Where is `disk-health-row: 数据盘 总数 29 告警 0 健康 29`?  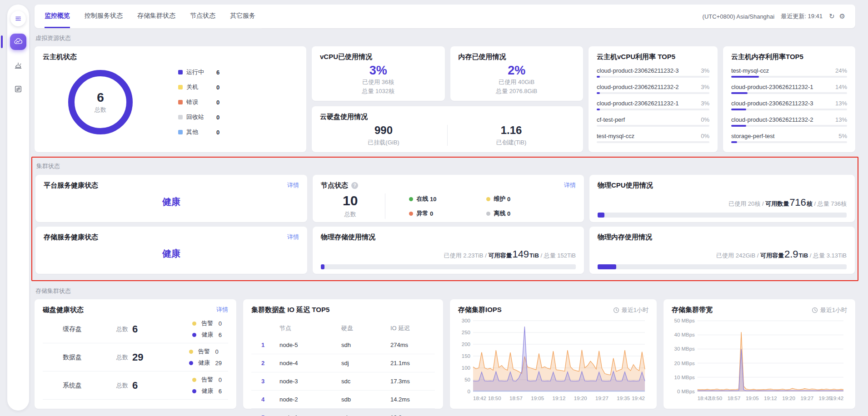 disk-health-row: 数据盘 总数 29 告警 0 健康 29 is located at coordinates (135, 357).